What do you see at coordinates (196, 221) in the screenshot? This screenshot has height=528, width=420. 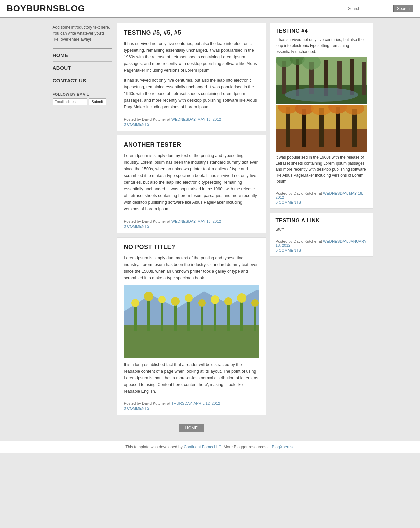 I see `post-date-link-2: WEDNESDAY, MAY 16, 2012` at bounding box center [196, 221].